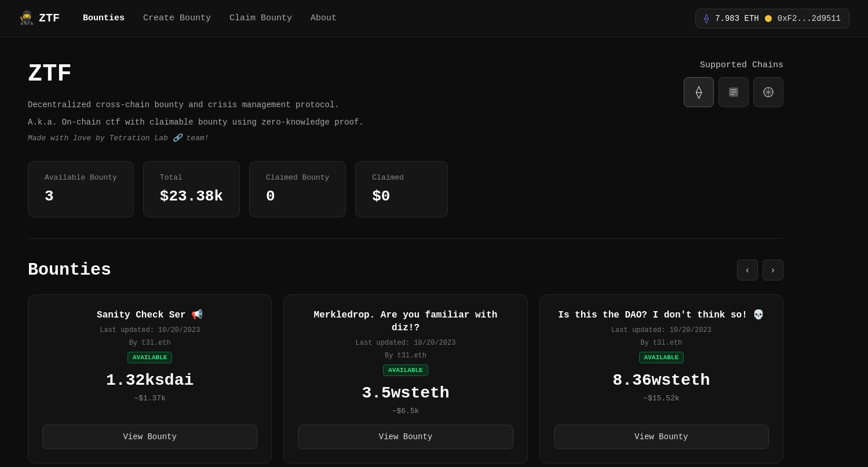  What do you see at coordinates (81, 196) in the screenshot?
I see `stat-value-0: 3` at bounding box center [81, 196].